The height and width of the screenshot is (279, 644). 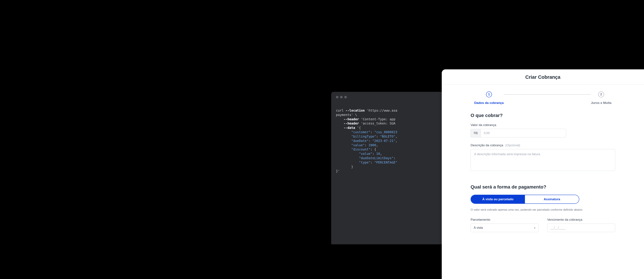 I want to click on vencimento-input: __/__/____, so click(x=581, y=228).